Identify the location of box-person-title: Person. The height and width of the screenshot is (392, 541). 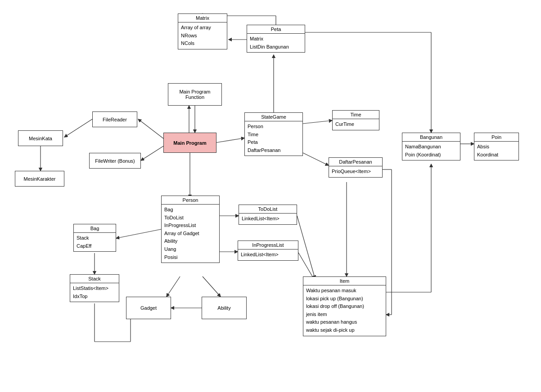
(190, 200).